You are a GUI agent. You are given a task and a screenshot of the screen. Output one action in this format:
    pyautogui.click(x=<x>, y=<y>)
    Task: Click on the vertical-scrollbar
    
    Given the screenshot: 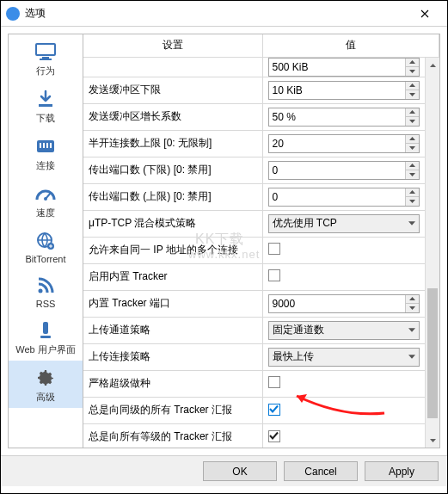 What is the action you would take?
    pyautogui.click(x=432, y=253)
    